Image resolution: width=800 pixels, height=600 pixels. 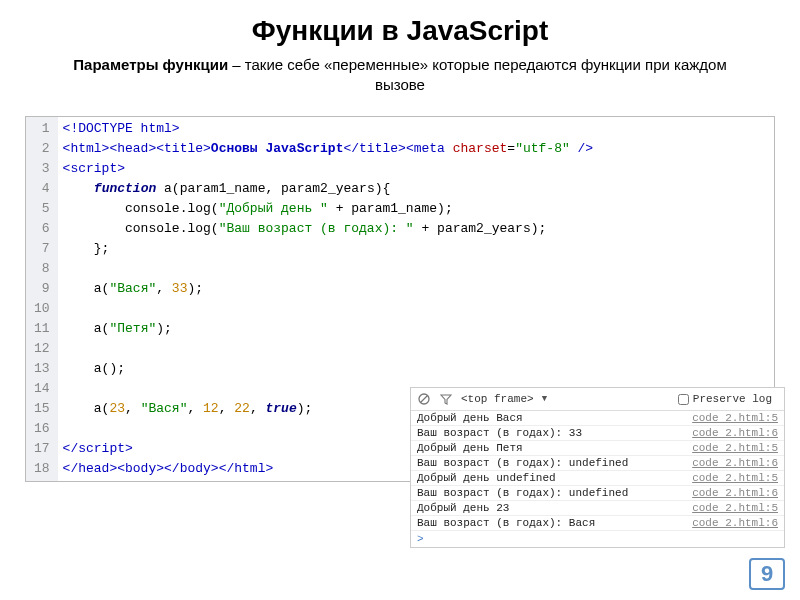 I want to click on line-number: 15, so click(x=42, y=409).